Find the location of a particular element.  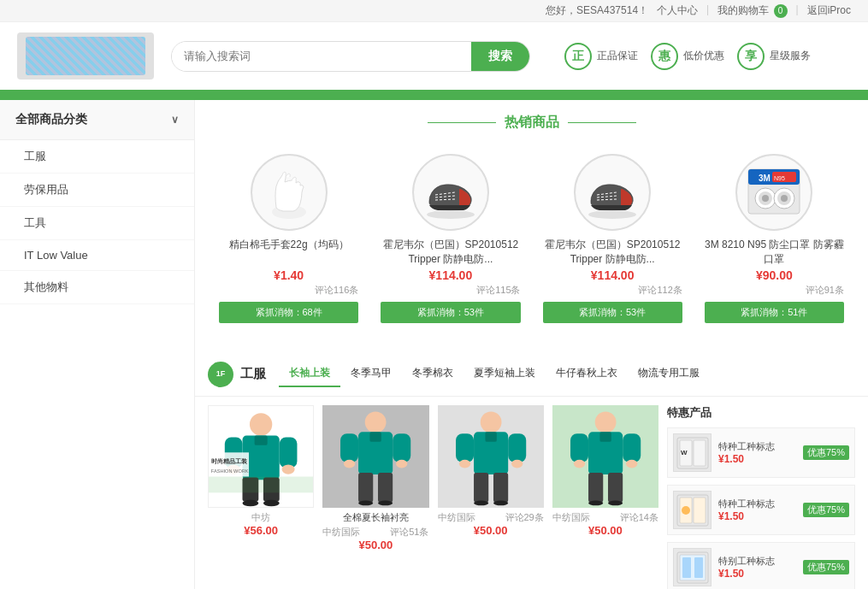

special-info-0: 特种工种标志 ¥1.50 is located at coordinates (758, 452).